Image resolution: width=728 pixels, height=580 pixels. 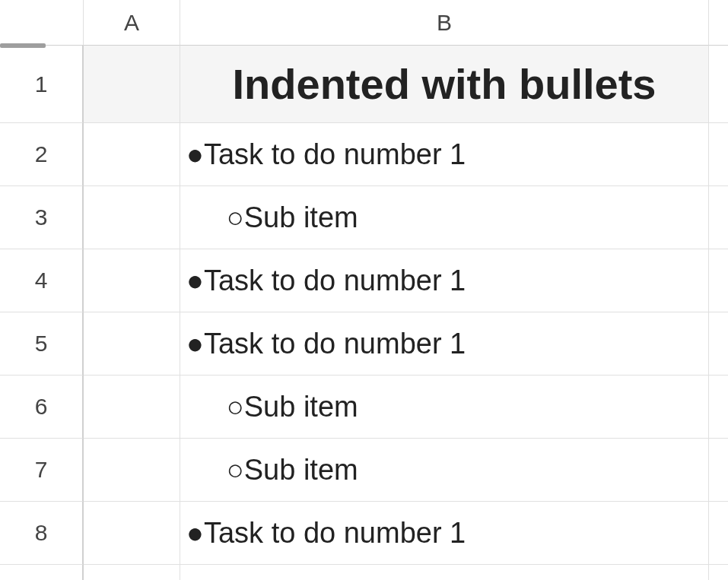 What do you see at coordinates (42, 281) in the screenshot?
I see `row-header-4: 4` at bounding box center [42, 281].